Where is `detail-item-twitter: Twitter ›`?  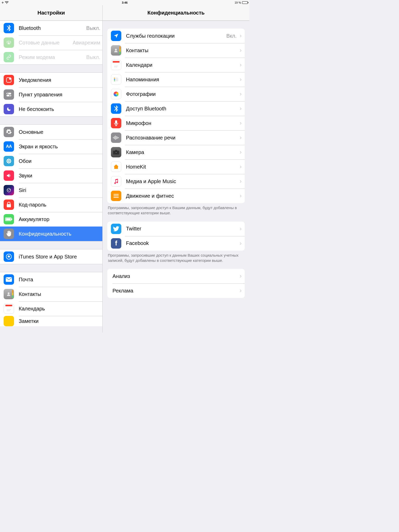
detail-item-twitter: Twitter › is located at coordinates (176, 229).